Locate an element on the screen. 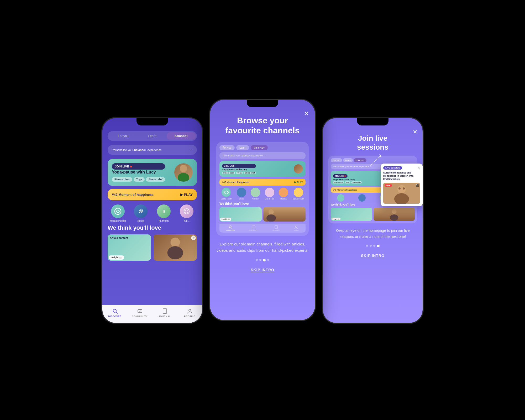 Image resolution: width=525 pixels, height=420 pixels. right-yoga-text: Yoga-pause with Lucy is located at coordinates (347, 180).